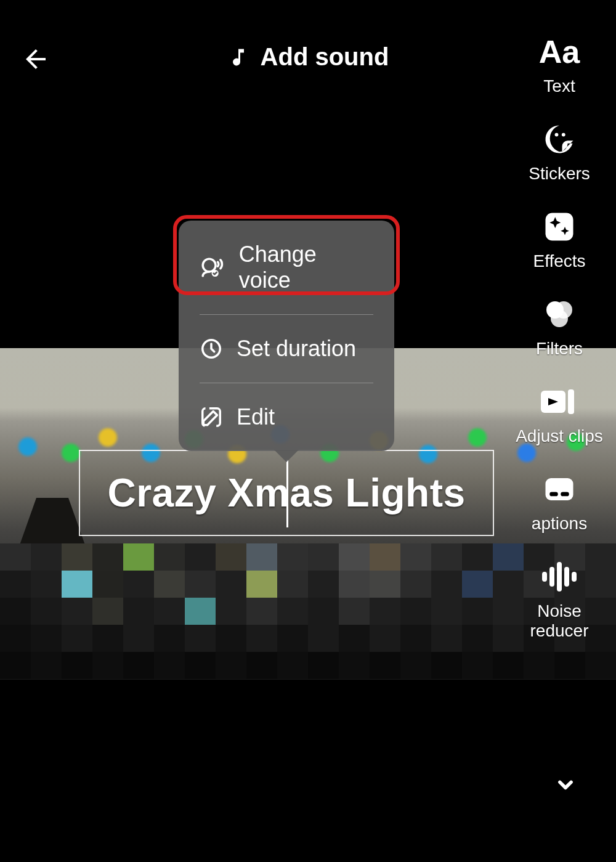 This screenshot has width=616, height=862. What do you see at coordinates (559, 261) in the screenshot?
I see `tool-effects-label: Effects` at bounding box center [559, 261].